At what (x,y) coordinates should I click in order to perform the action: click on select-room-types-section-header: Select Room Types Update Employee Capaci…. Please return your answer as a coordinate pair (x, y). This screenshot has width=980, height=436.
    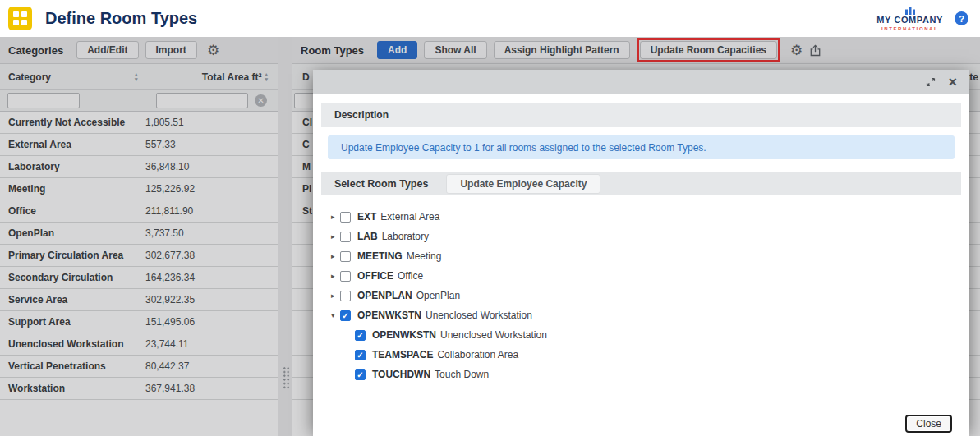
    Looking at the image, I should click on (641, 184).